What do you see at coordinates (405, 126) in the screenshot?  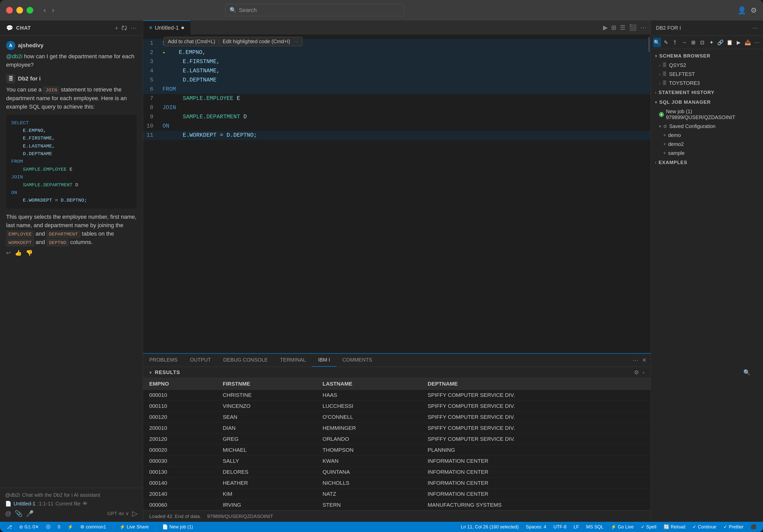 I see `line-content-10: ON` at bounding box center [405, 126].